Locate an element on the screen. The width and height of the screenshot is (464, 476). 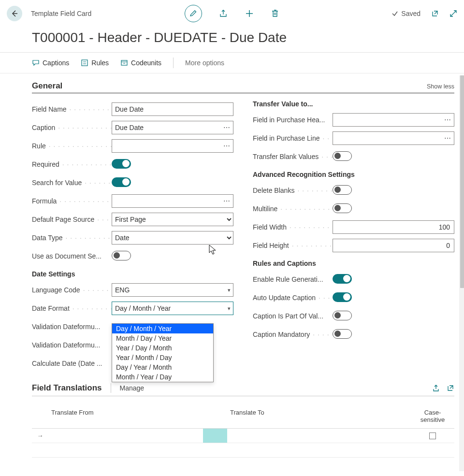
calc-date-label: Calculate Date (Date ... is located at coordinates (72, 363).